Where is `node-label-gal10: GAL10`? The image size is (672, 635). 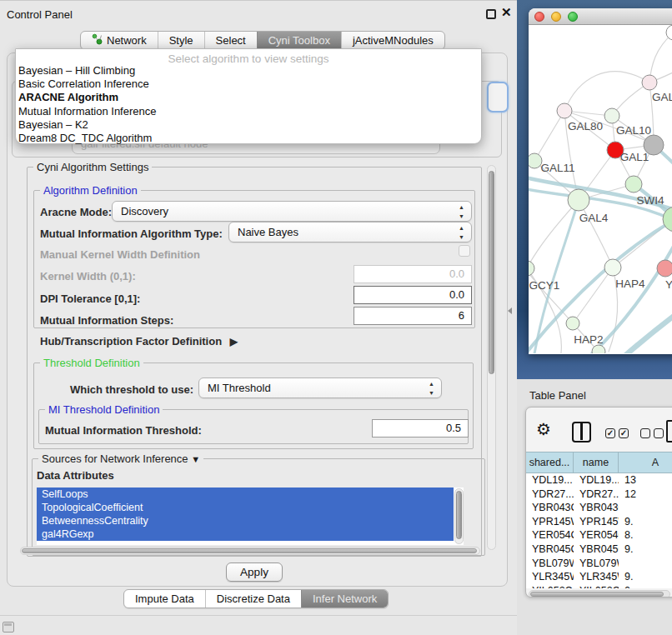
node-label-gal10: GAL10 is located at coordinates (634, 130).